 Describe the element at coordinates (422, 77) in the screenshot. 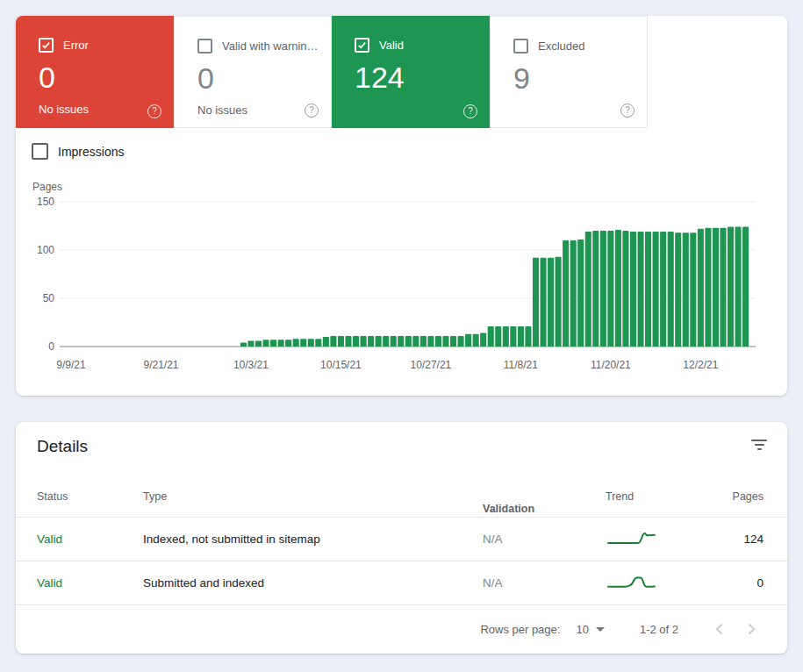

I see `tile-valid-count: 124` at that location.